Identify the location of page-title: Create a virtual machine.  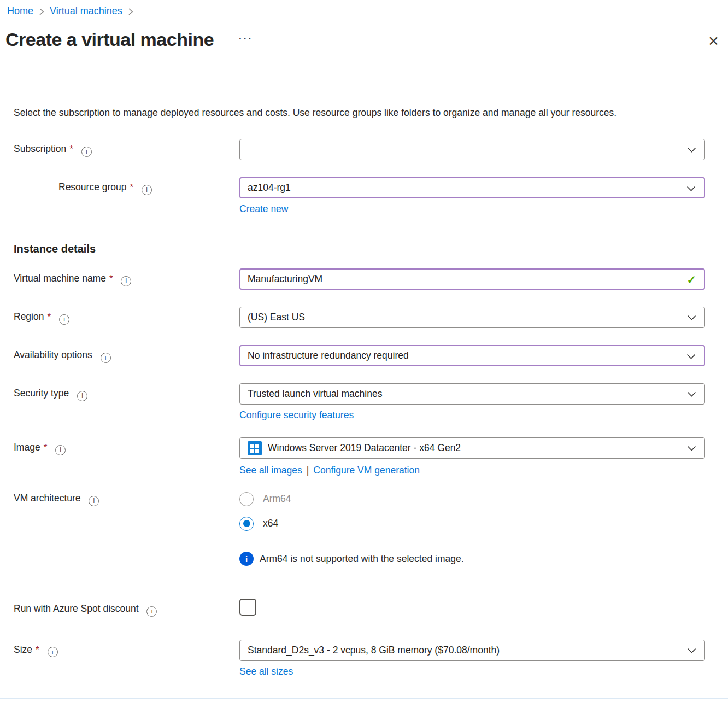
(109, 39).